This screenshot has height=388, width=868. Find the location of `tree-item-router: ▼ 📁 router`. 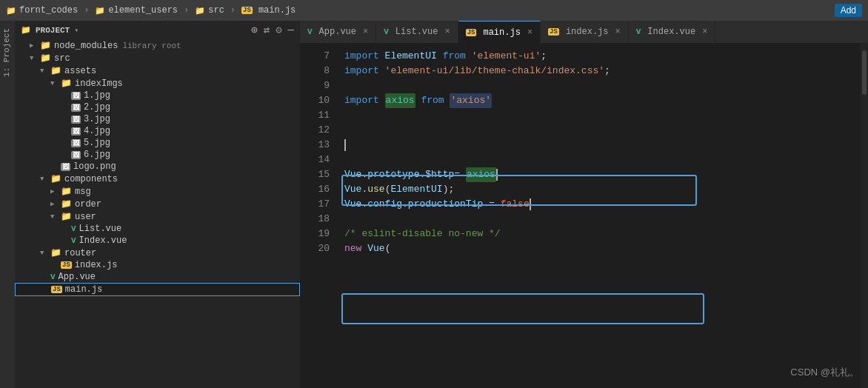

tree-item-router: ▼ 📁 router is located at coordinates (157, 253).